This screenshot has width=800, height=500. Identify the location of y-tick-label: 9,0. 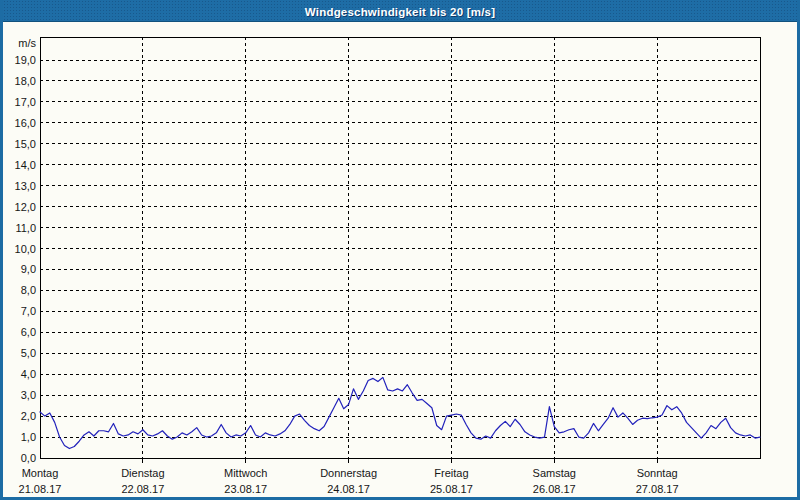
(28, 269).